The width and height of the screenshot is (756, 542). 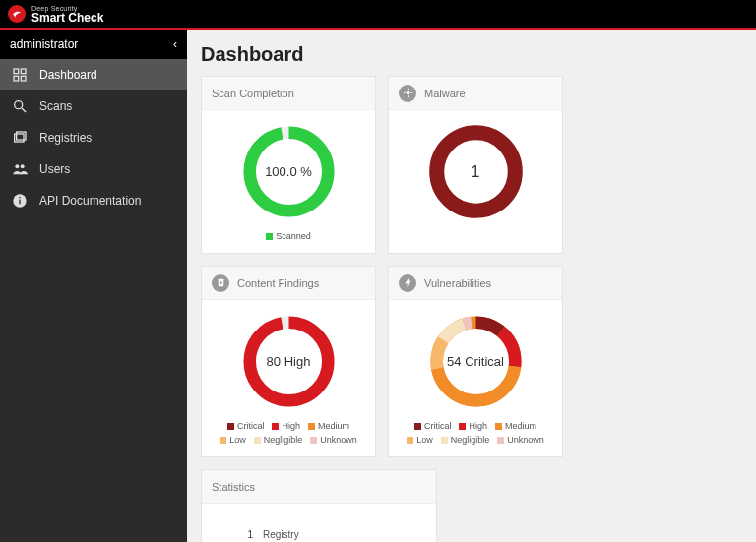 What do you see at coordinates (475, 362) in the screenshot?
I see `card-vulnerabilities: Vulnerabilities 54 Critical` at bounding box center [475, 362].